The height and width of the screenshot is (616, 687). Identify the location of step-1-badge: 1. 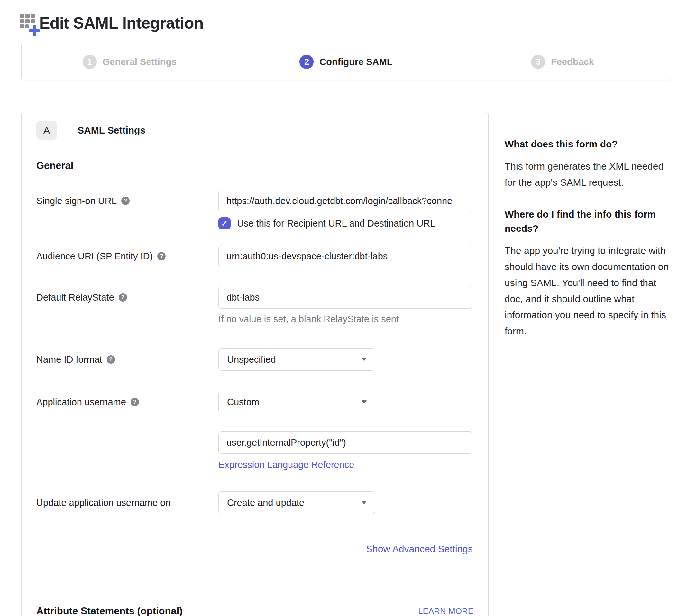
(90, 62).